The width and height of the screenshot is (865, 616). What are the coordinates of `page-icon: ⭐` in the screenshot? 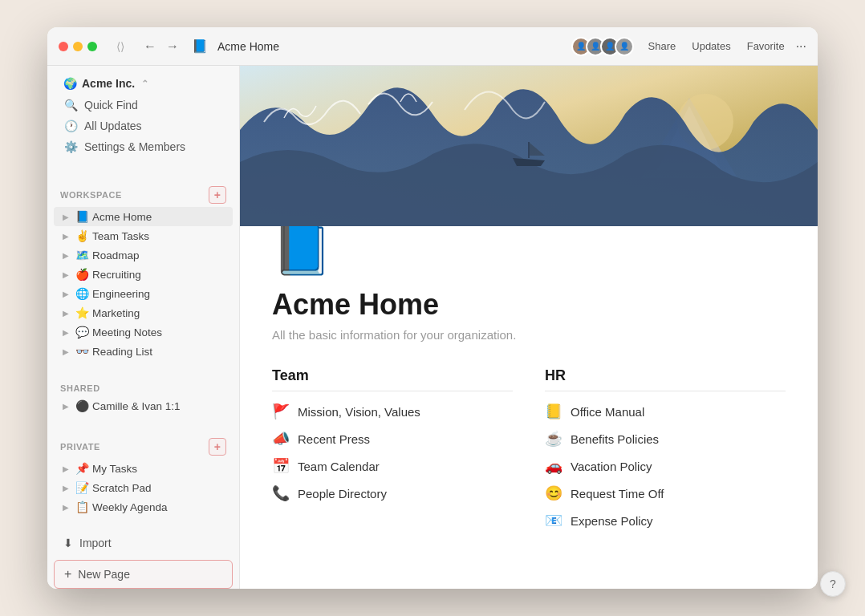 It's located at (82, 313).